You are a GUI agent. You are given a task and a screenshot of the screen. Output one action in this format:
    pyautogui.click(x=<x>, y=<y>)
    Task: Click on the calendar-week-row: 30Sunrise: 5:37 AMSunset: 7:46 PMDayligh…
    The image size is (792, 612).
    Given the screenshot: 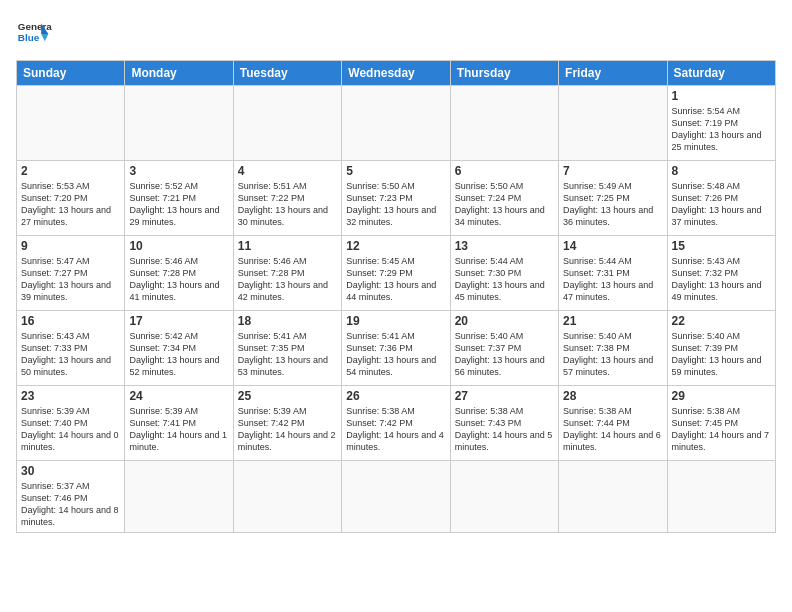 What is the action you would take?
    pyautogui.click(x=396, y=497)
    